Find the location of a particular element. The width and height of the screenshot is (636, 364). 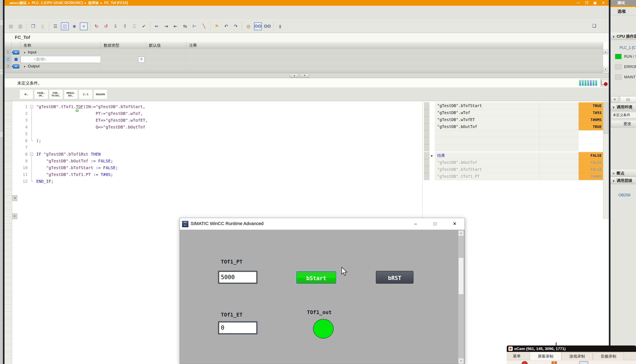

hscroll-thumb: |||| is located at coordinates (628, 100).